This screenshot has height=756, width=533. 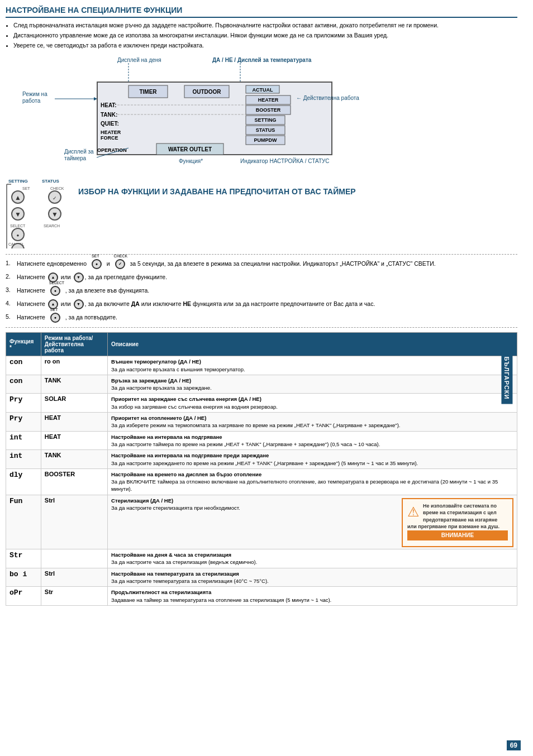 I want to click on func-desc: Настройване на времето на дисплея за бър…, so click(x=313, y=481).